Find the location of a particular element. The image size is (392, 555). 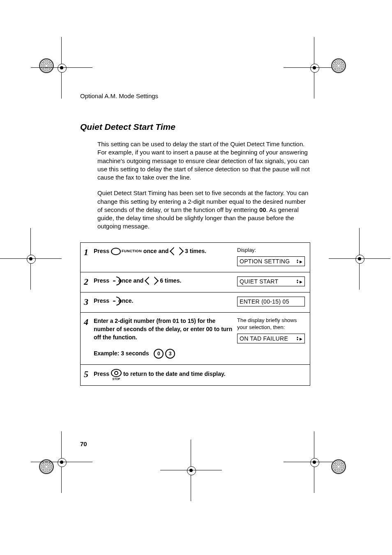

intro-para-2-bold: 00 is located at coordinates (263, 210).